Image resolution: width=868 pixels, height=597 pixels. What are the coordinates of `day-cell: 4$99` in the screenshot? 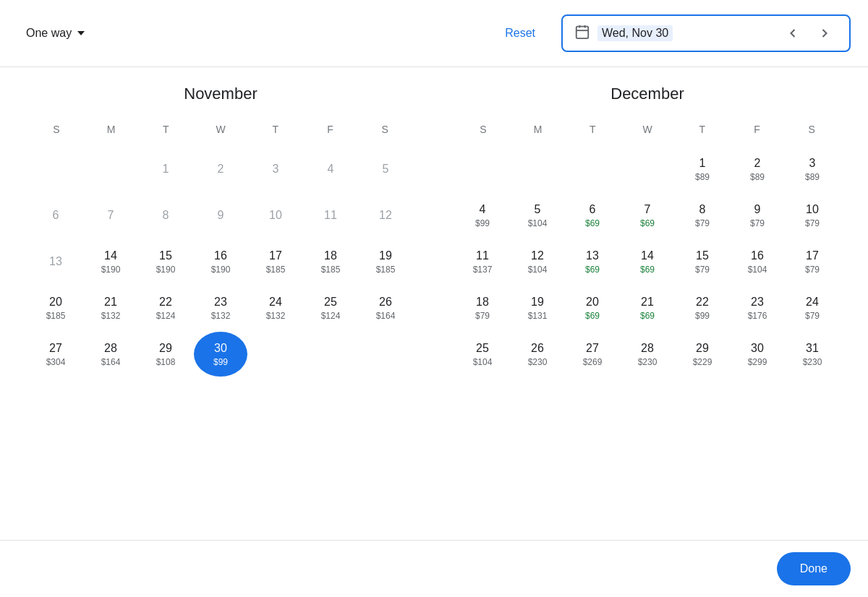 It's located at (482, 215).